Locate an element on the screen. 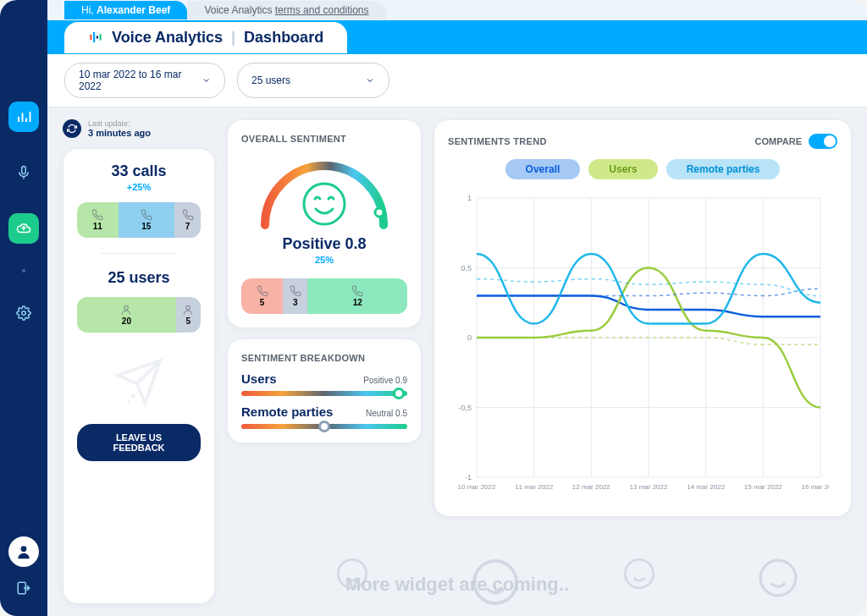 This screenshot has width=867, height=616. logo-icon is located at coordinates (96, 37).